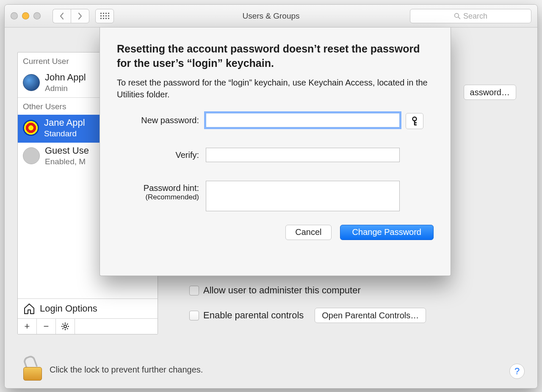 This screenshot has width=542, height=392. Describe the element at coordinates (14, 16) in the screenshot. I see `close-window-icon` at that location.